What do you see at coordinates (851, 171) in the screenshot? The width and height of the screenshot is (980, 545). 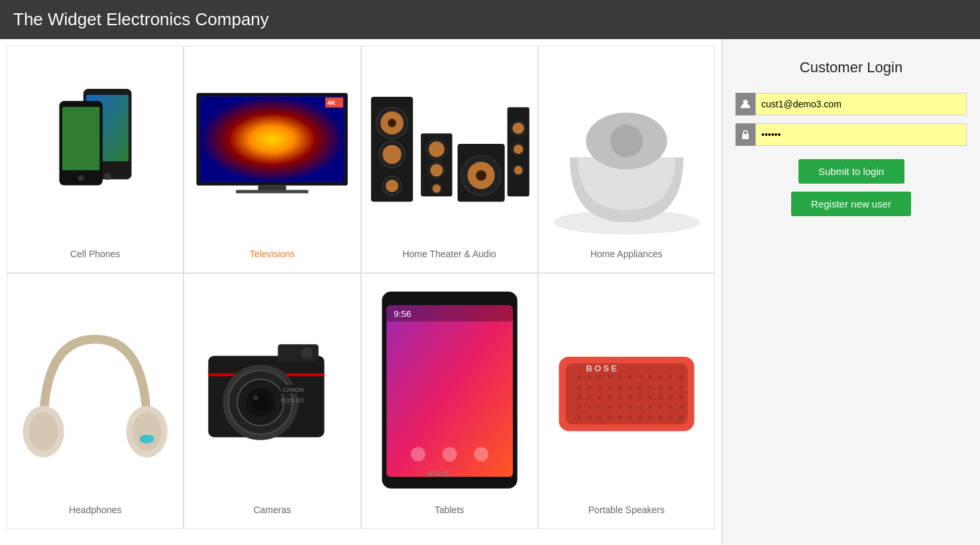 I see `submit-login-button: Submit to login` at bounding box center [851, 171].